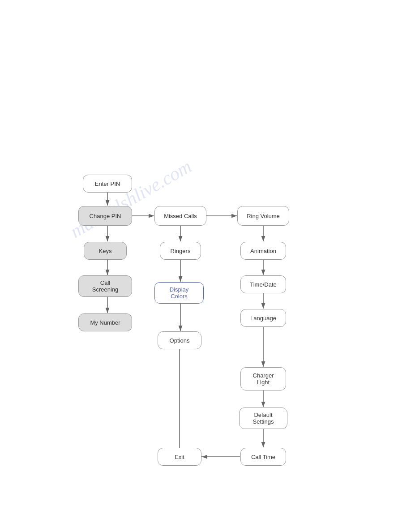  I want to click on node-charger-light: ChargerLight, so click(263, 379).